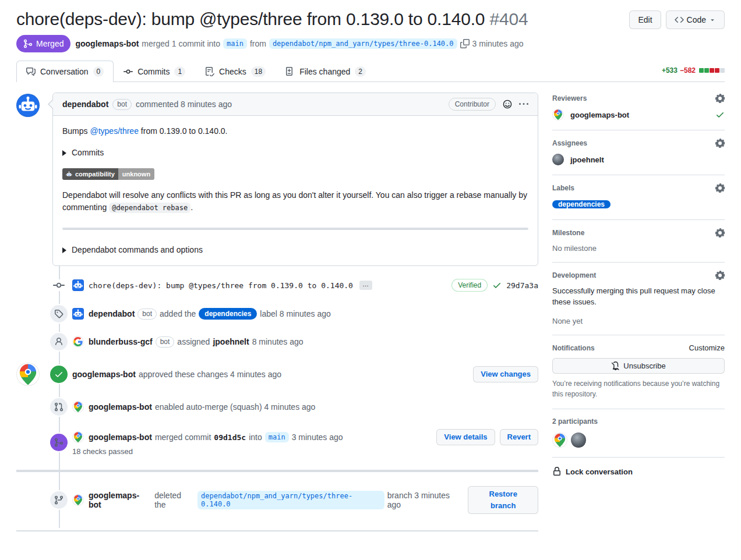 The image size is (741, 560). I want to click on package-link: @types/three, so click(114, 131).